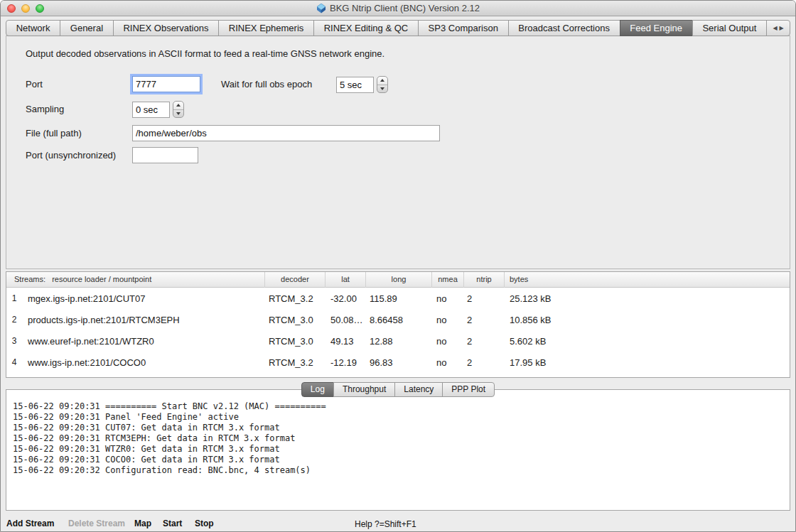 This screenshot has width=796, height=532. I want to click on zoom-button, so click(40, 9).